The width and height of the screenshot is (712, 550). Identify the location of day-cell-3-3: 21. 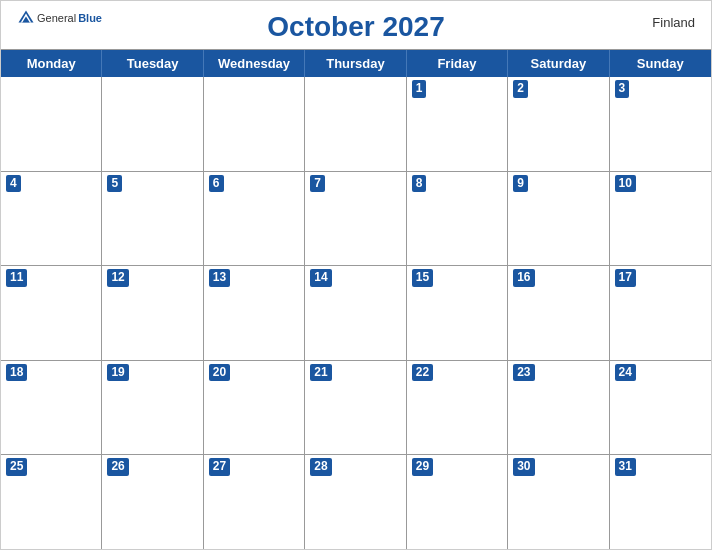
(356, 408).